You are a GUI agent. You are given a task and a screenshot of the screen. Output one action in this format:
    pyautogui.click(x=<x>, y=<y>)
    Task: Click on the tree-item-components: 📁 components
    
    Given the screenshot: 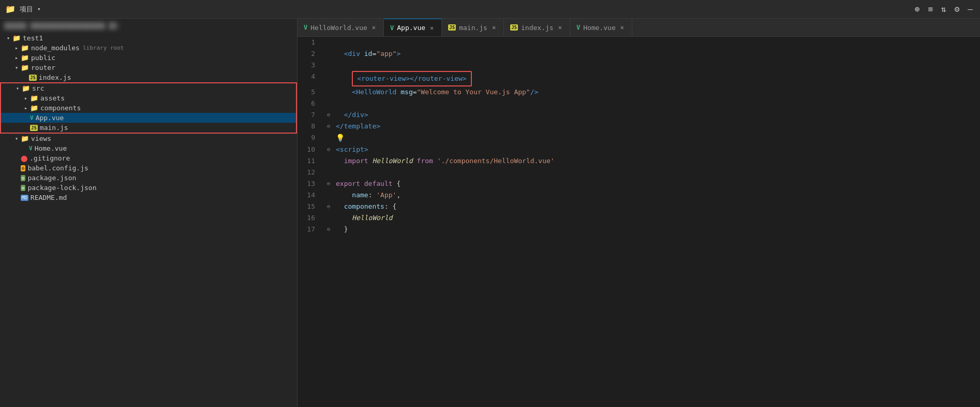 What is the action you would take?
    pyautogui.click(x=149, y=108)
    